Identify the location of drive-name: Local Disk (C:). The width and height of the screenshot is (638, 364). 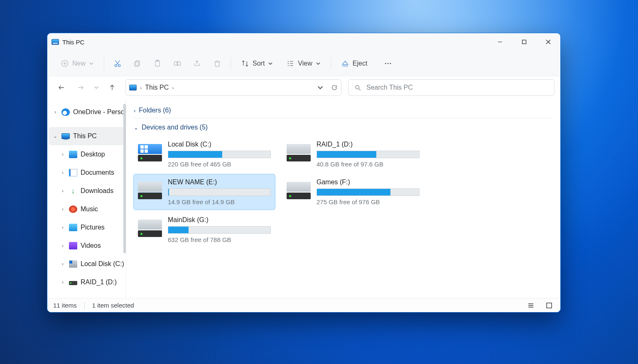
(219, 144).